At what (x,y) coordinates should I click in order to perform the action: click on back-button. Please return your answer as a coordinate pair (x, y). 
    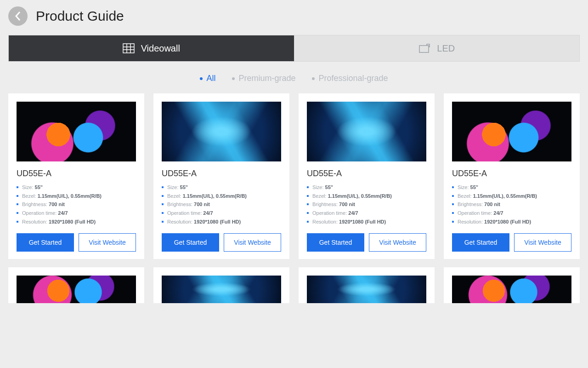
    Looking at the image, I should click on (18, 16).